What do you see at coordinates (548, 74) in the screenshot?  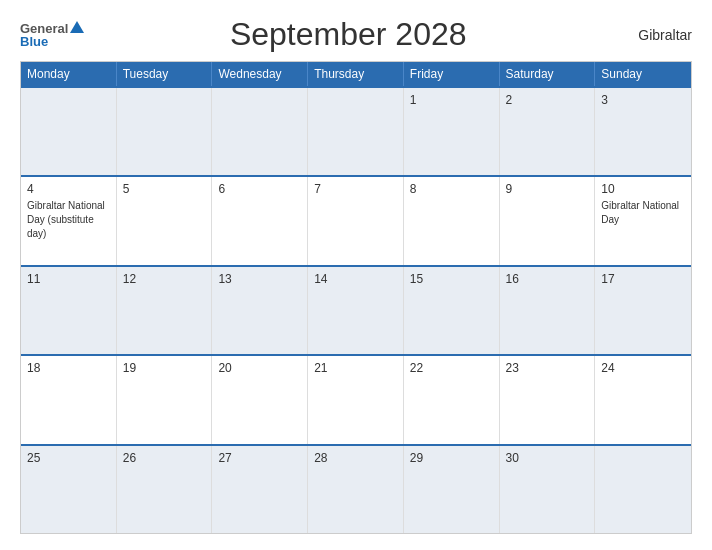 I see `day-header-saturday: Saturday` at bounding box center [548, 74].